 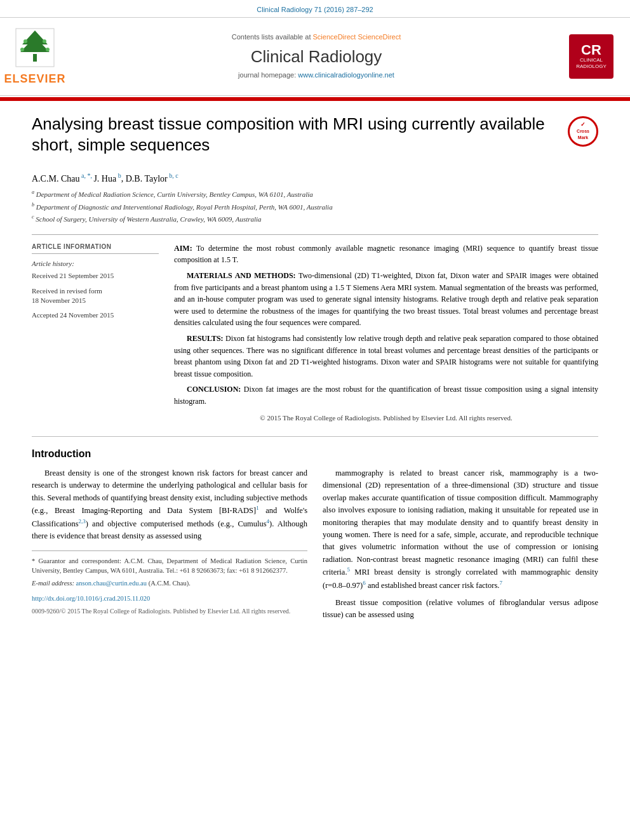 I want to click on section-divider, so click(x=315, y=437).